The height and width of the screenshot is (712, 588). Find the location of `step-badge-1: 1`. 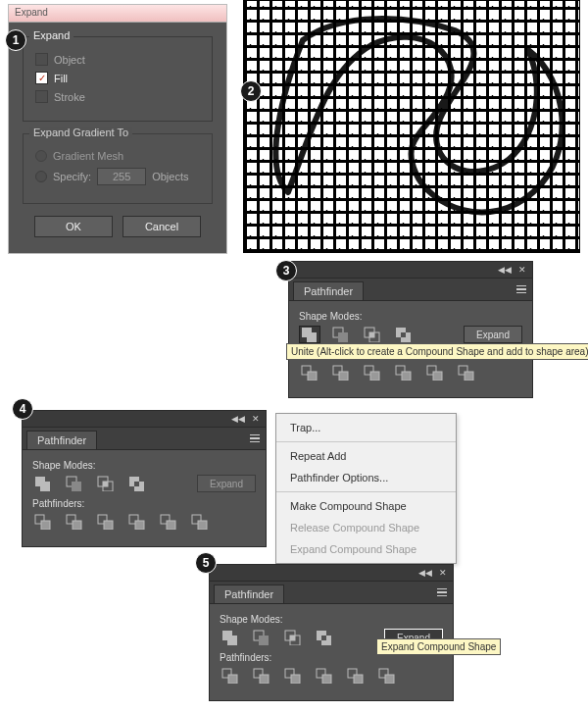

step-badge-1: 1 is located at coordinates (16, 40).